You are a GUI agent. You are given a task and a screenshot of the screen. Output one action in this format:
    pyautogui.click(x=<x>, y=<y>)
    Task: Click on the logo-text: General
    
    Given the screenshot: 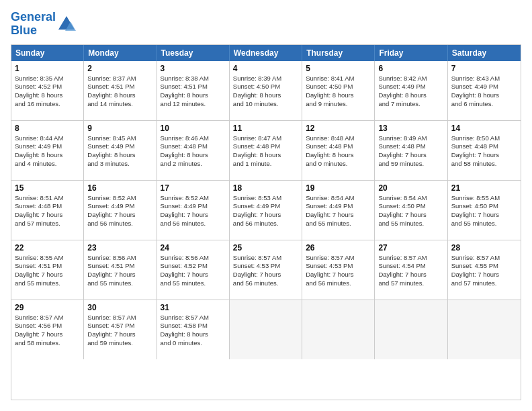 What is the action you would take?
    pyautogui.click(x=34, y=17)
    